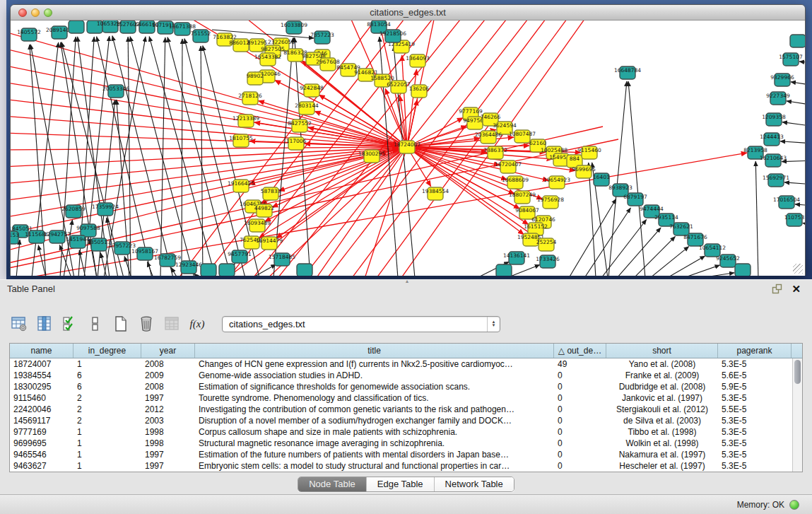 This screenshot has height=514, width=812. I want to click on column-header: short, so click(662, 351).